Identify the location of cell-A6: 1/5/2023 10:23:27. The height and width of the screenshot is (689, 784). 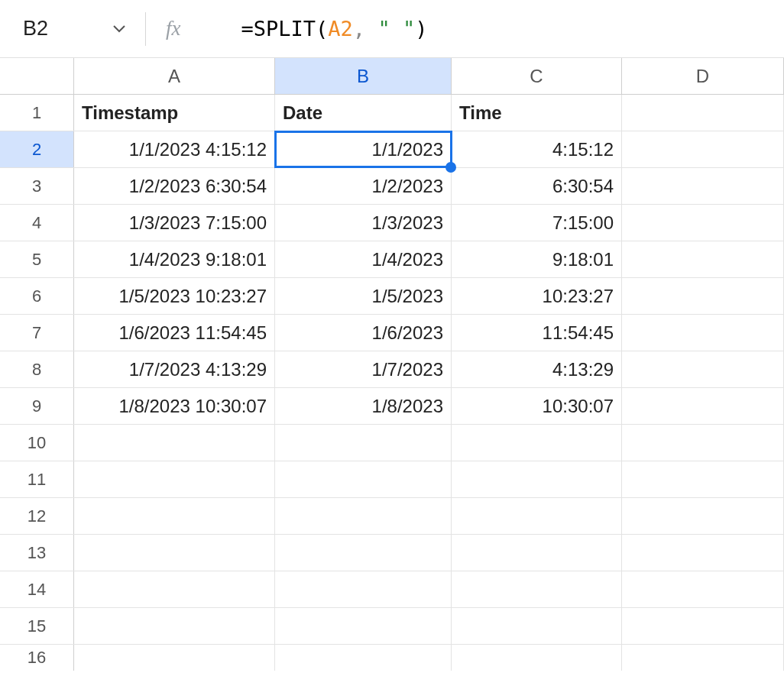
(174, 296).